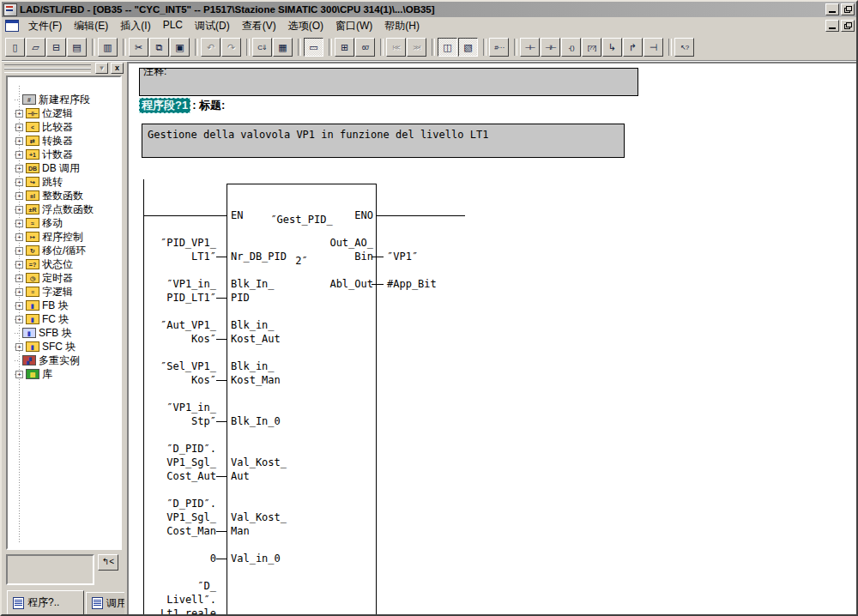  Describe the element at coordinates (101, 69) in the screenshot. I see `palette-dropdown-button: ▾` at that location.